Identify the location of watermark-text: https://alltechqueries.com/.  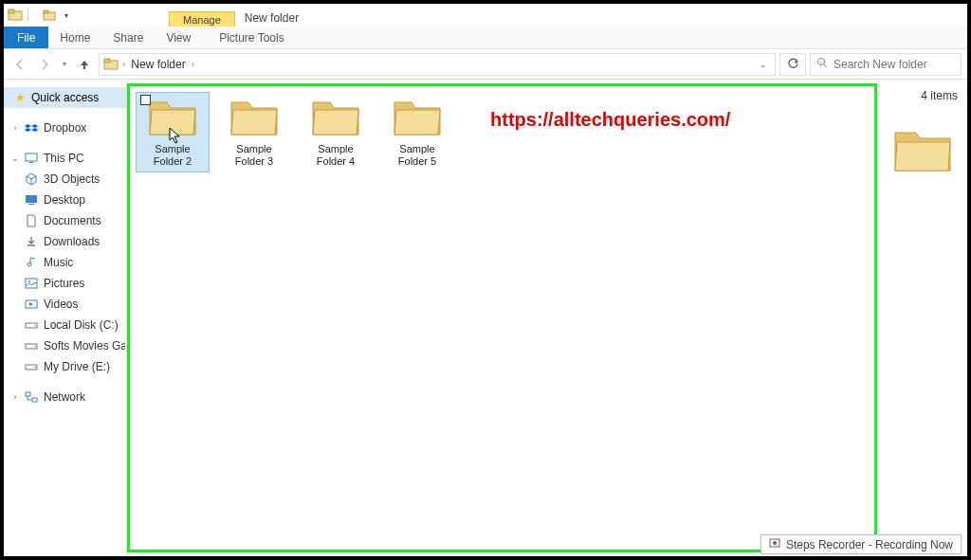
(611, 119).